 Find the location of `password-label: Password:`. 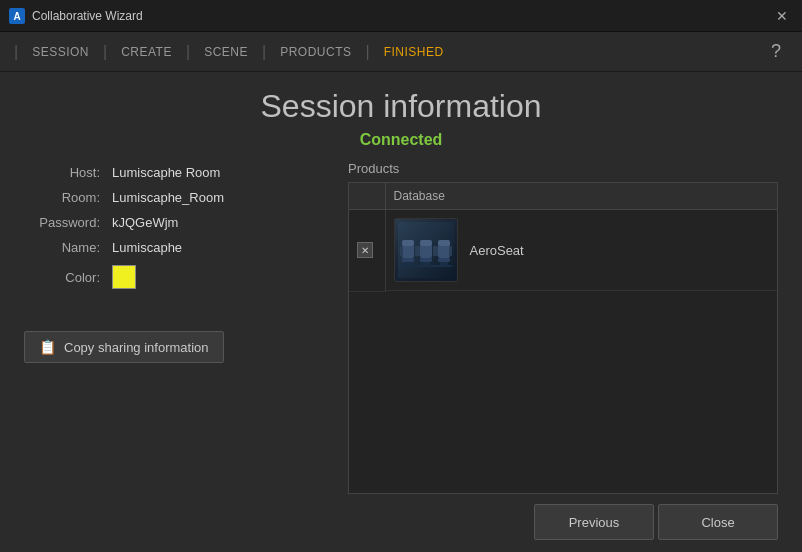

password-label: Password: is located at coordinates (62, 222).